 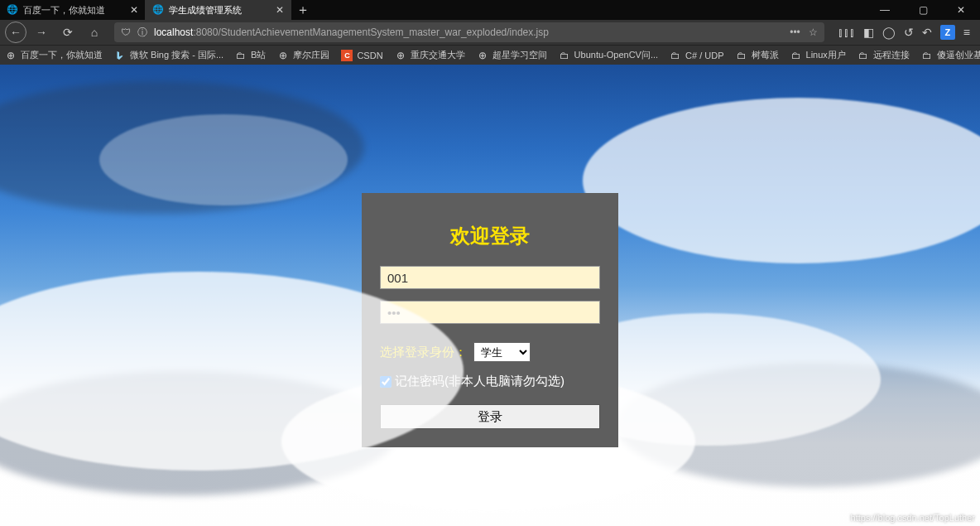 I want to click on tab-label: 百度一下，你就知道, so click(x=74, y=10).